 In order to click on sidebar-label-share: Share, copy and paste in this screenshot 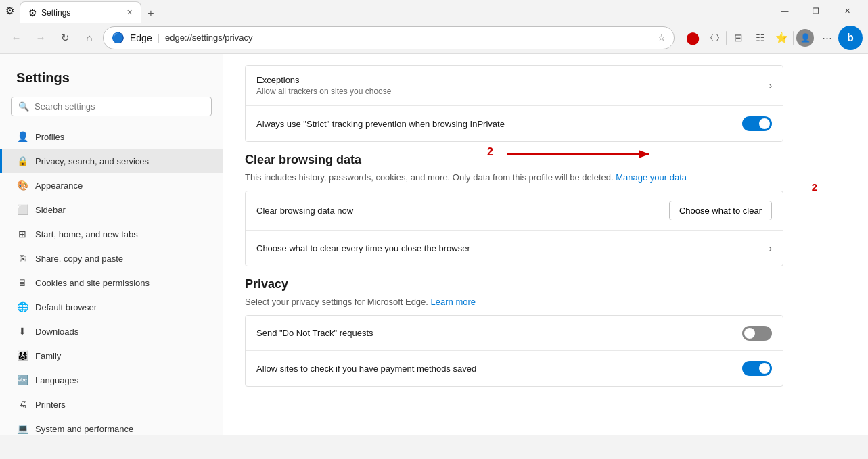, I will do `click(79, 258)`.